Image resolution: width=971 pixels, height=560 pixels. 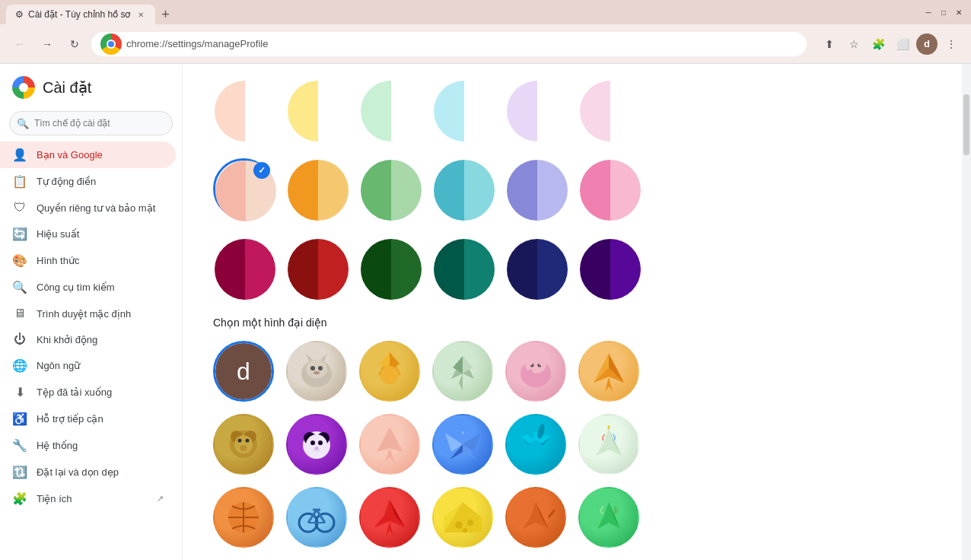 I want to click on avatar-blue-butterfly, so click(x=463, y=444).